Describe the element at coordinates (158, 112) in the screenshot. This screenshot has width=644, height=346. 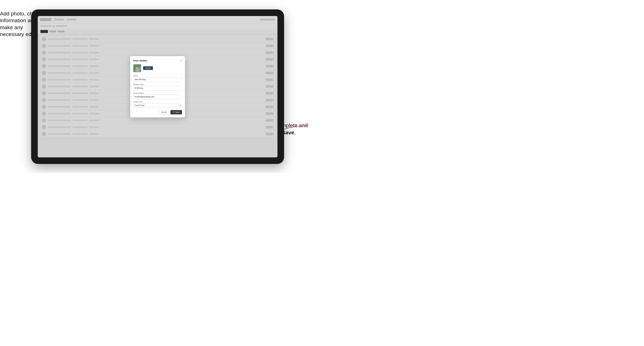
I see `modal-footer: Cancel ⬆ Save` at that location.